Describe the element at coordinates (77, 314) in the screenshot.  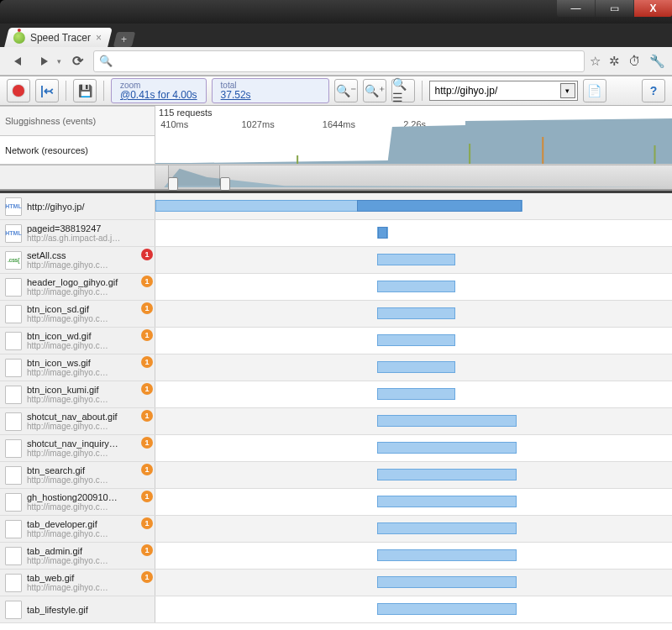
I see `resource-label: btn_icon_sd.gifhttp://image.gihyo.c…1` at that location.